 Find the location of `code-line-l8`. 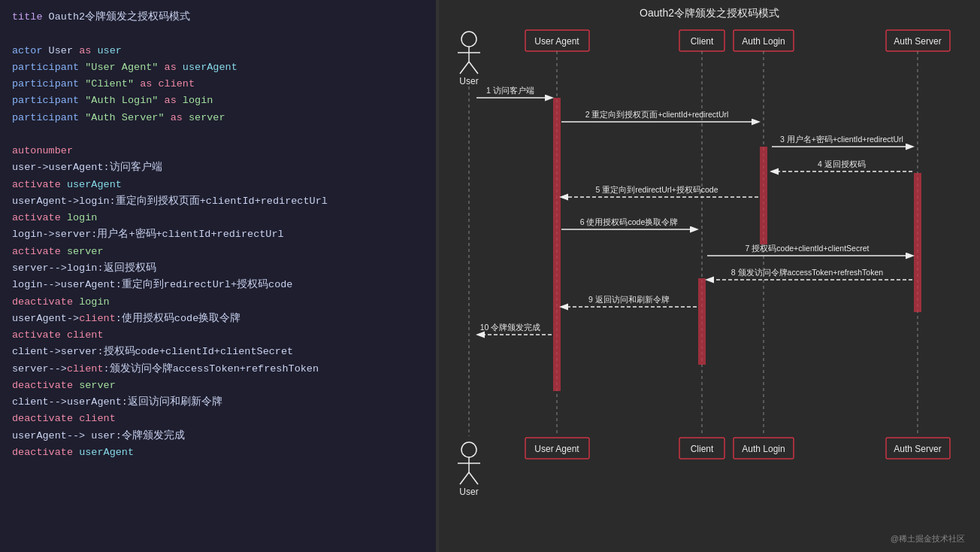

code-line-l8 is located at coordinates (218, 135).